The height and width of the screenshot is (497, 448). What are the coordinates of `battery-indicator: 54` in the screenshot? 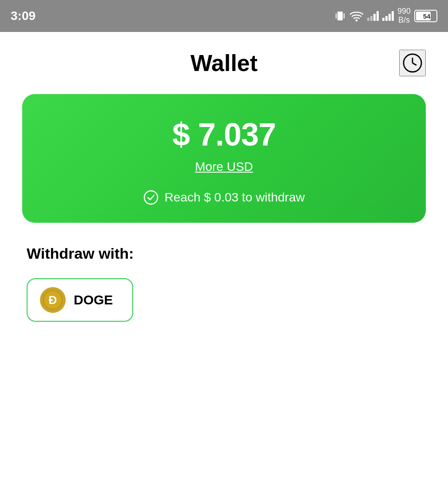 It's located at (426, 16).